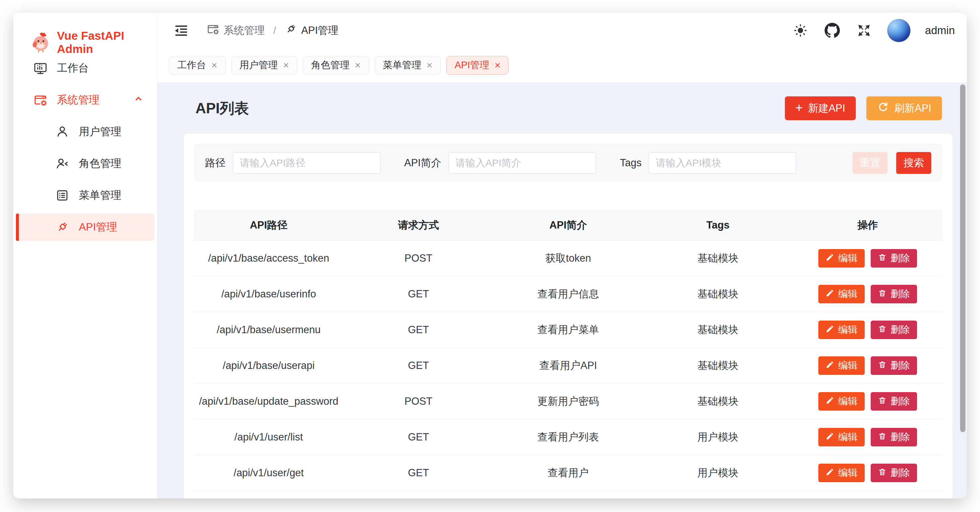 The width and height of the screenshot is (980, 512). What do you see at coordinates (873, 30) in the screenshot?
I see `header-actions: admin` at bounding box center [873, 30].